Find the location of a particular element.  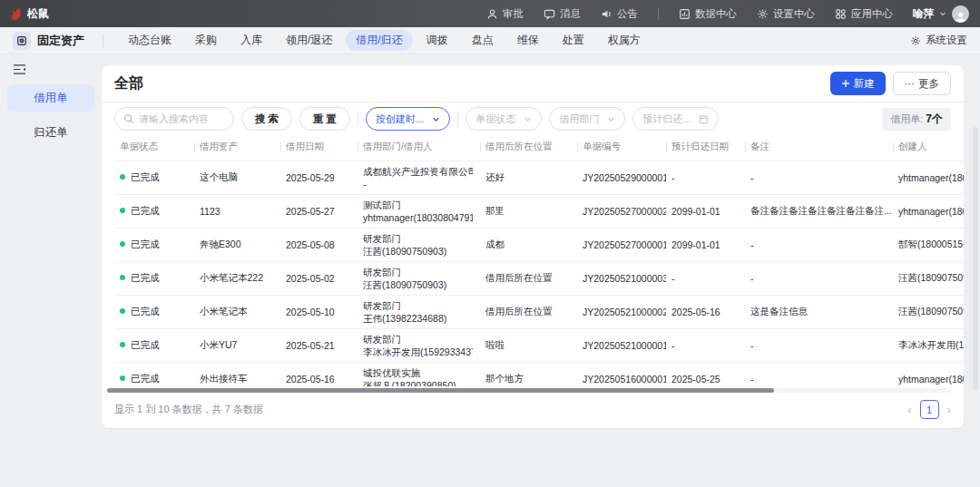

module-menu-item: 借用/归还 is located at coordinates (379, 40).